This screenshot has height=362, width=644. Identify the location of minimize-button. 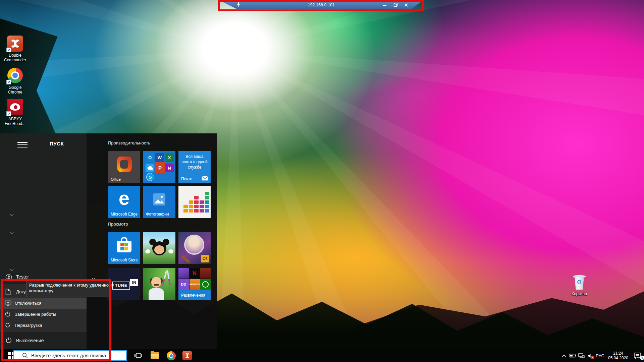
(385, 5).